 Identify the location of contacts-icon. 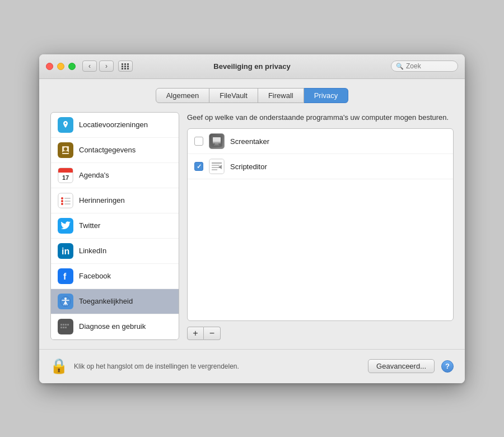
(66, 150).